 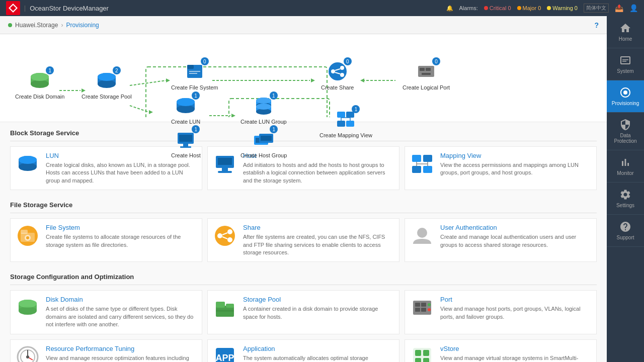 I want to click on sidebar-item-home: Home, so click(x=625, y=32).